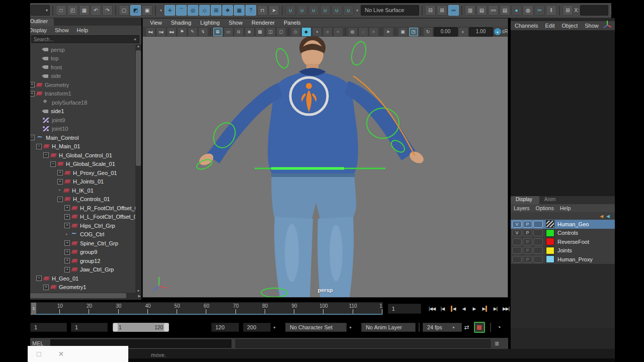  I want to click on current-time-marker: 1, so click(34, 309).